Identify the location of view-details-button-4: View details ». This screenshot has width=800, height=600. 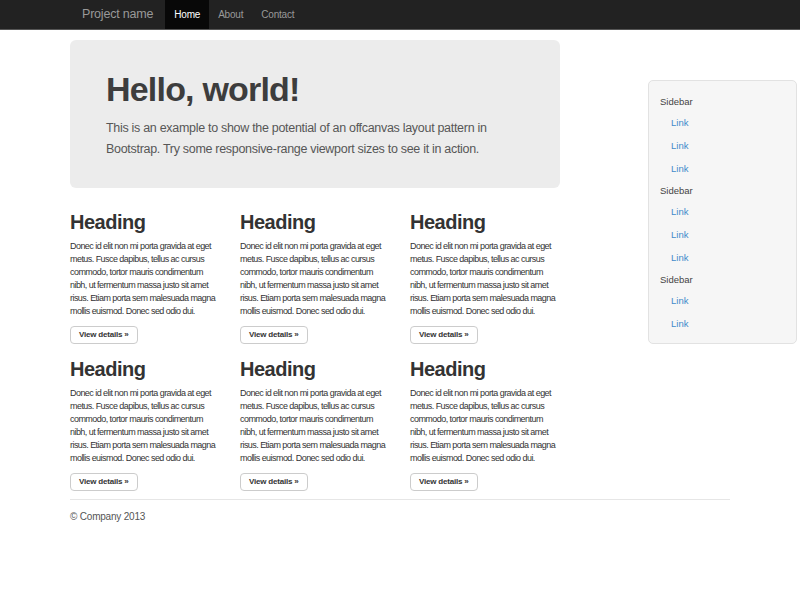
(104, 482).